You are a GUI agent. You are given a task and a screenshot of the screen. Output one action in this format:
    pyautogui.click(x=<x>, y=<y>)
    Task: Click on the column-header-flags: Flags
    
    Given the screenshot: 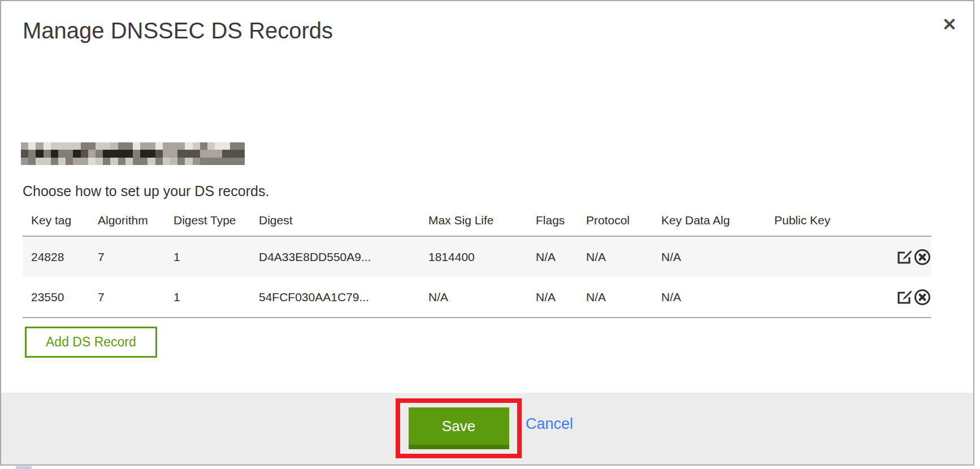 What is the action you would take?
    pyautogui.click(x=553, y=222)
    